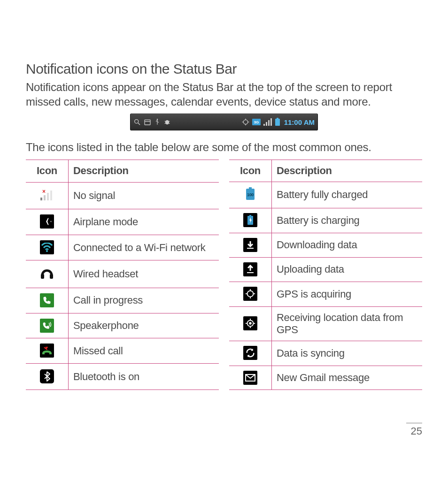 The height and width of the screenshot is (504, 448). Describe the element at coordinates (326, 221) in the screenshot. I see `table-row: Battery is charging` at that location.